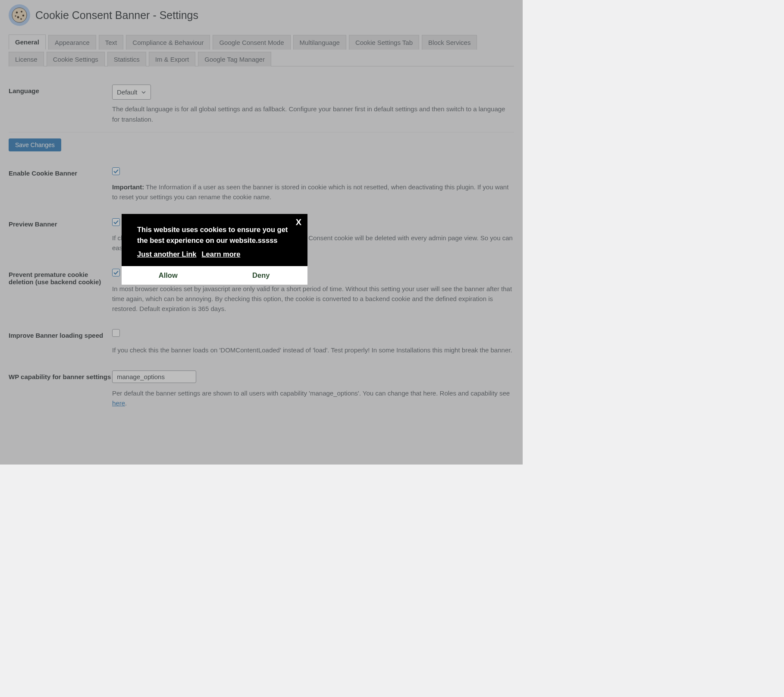 The image size is (784, 697). Describe the element at coordinates (449, 42) in the screenshot. I see `tab-block-services: Block Services` at that location.